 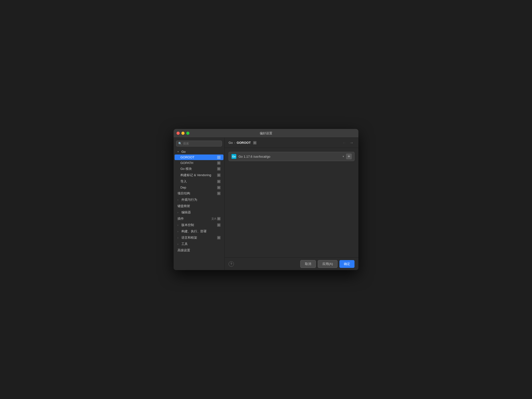 I want to click on chevron-right-icon: ›, so click(x=179, y=200).